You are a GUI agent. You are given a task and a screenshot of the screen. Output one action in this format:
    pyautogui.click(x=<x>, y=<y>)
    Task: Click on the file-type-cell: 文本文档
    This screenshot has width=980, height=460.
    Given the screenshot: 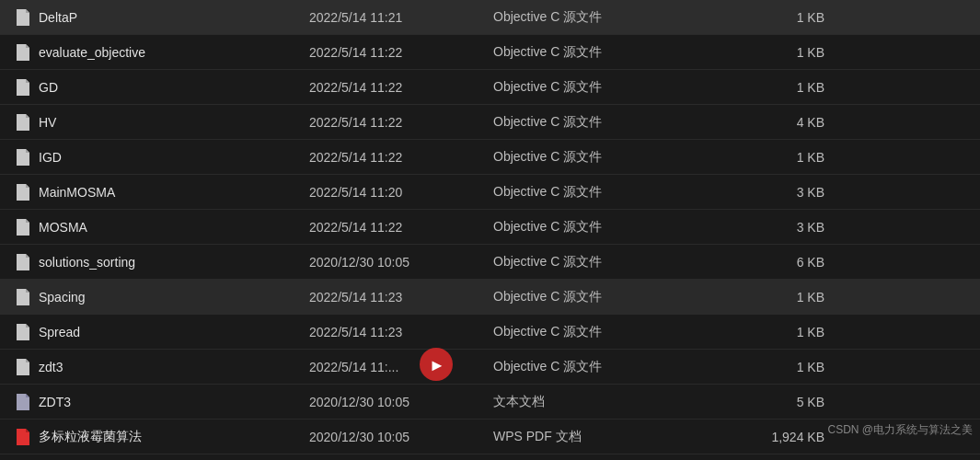 What is the action you would take?
    pyautogui.click(x=613, y=402)
    